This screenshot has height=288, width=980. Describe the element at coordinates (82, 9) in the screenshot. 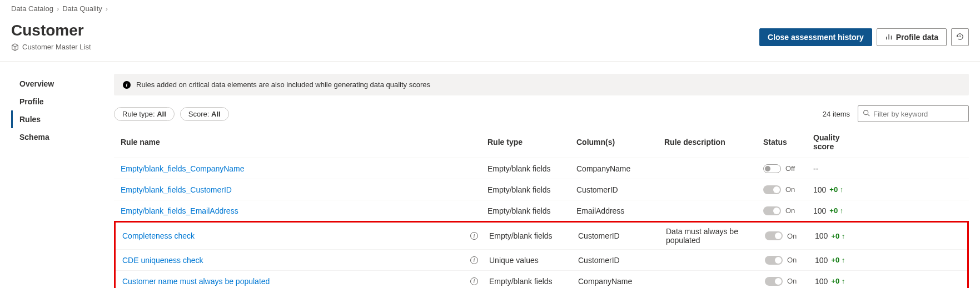

I see `breadcrumb-item: Data Quality` at that location.